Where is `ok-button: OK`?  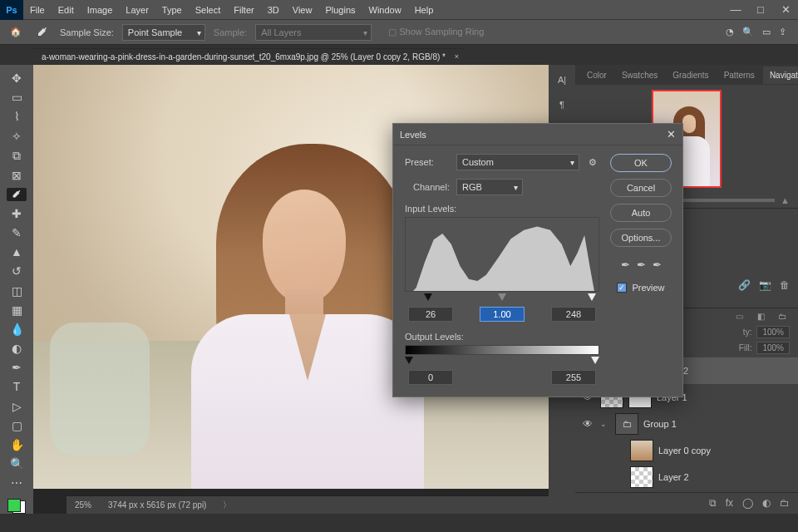 ok-button: OK is located at coordinates (641, 163).